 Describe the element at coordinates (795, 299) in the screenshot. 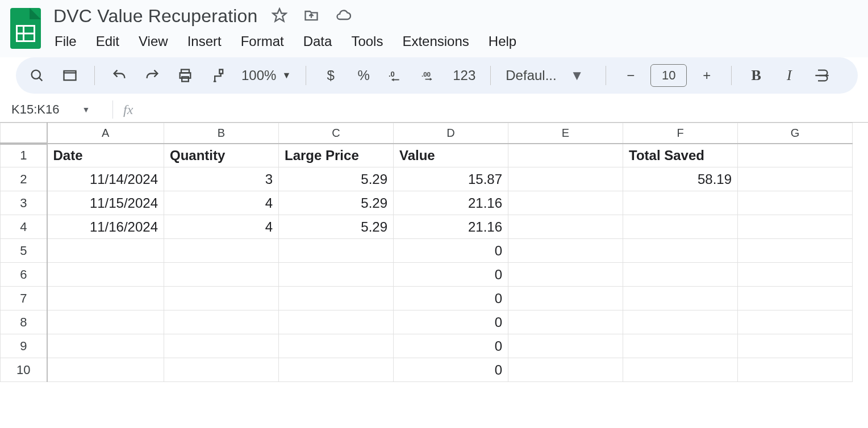

I see `cell-G7` at that location.